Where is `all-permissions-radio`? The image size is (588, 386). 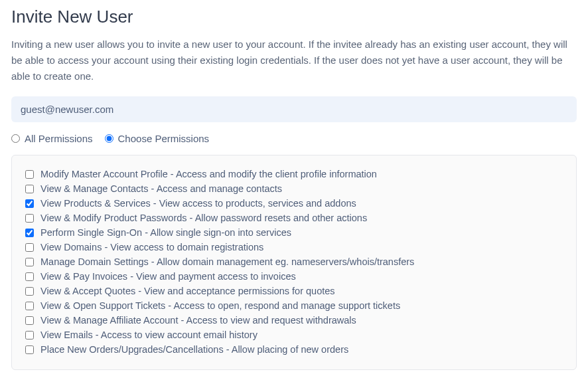
all-permissions-radio is located at coordinates (16, 138).